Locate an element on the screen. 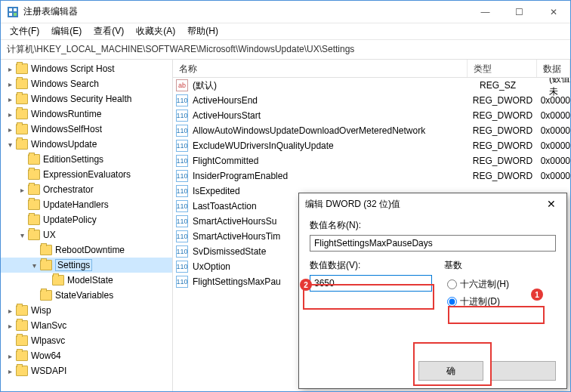 This screenshot has height=392, width=571. tree-node: ▸WindowsRuntime is located at coordinates (86, 114).